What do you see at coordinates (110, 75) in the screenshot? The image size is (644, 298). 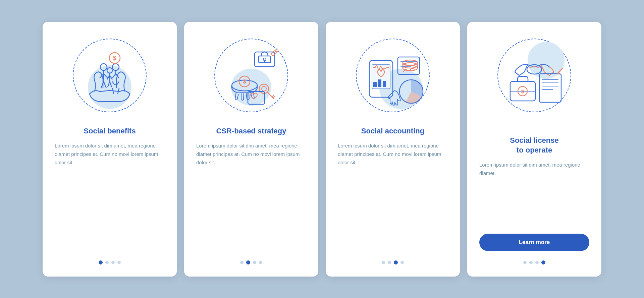 I see `card1-illustration: $` at bounding box center [110, 75].